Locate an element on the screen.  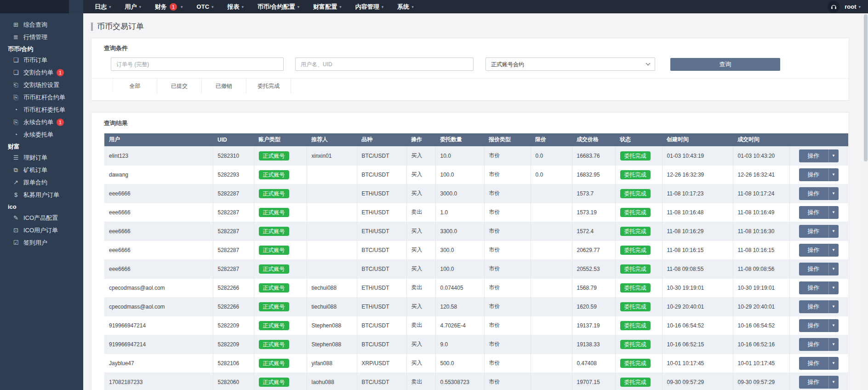
page-title-text: 币币交易订单 is located at coordinates (120, 27).